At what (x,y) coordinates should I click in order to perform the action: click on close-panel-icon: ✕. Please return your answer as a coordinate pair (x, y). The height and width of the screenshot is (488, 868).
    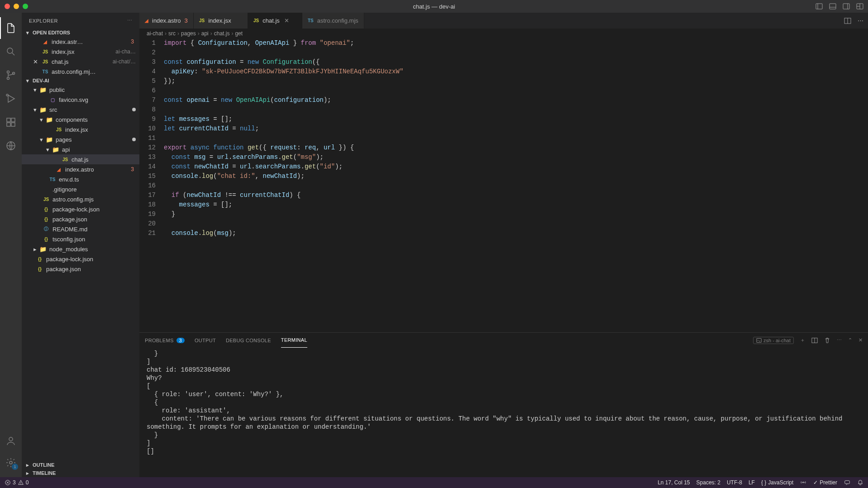
    Looking at the image, I should click on (861, 340).